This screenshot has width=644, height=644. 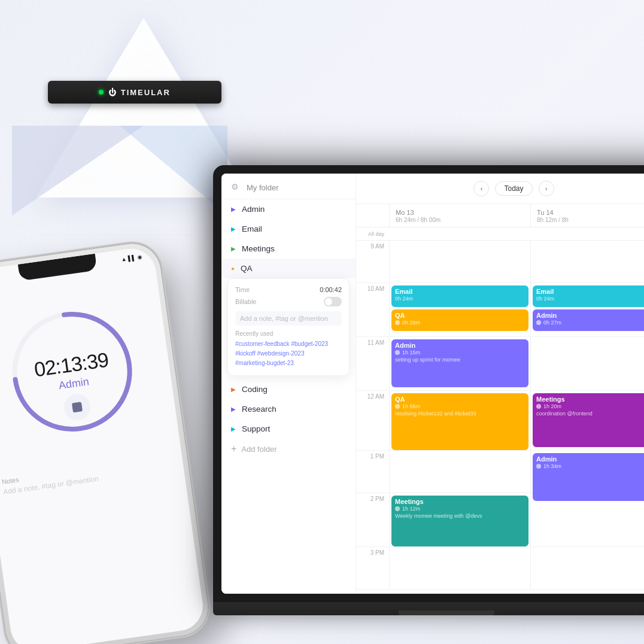 I want to click on sidebar-item-email: ▶ Email, so click(x=288, y=229).